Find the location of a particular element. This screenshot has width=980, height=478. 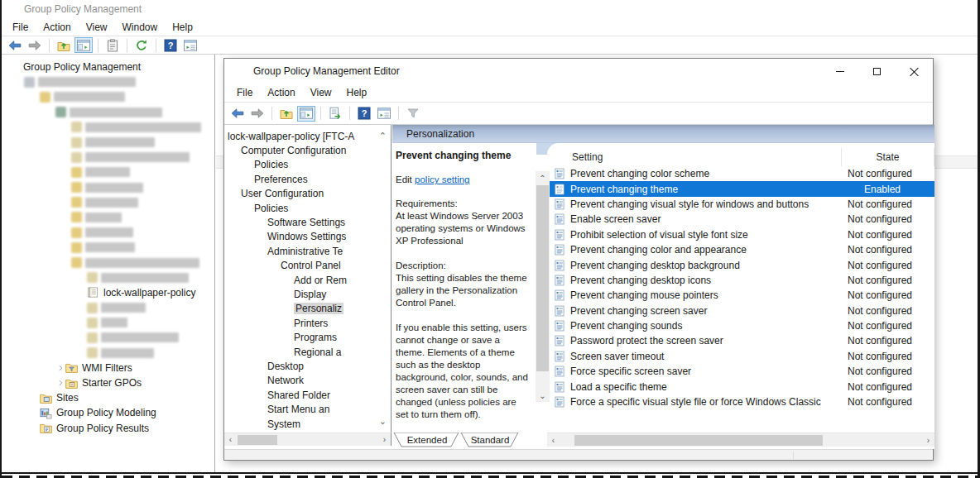

gpm-tree-item-group-policy-results: Group Policy Results is located at coordinates (108, 428).